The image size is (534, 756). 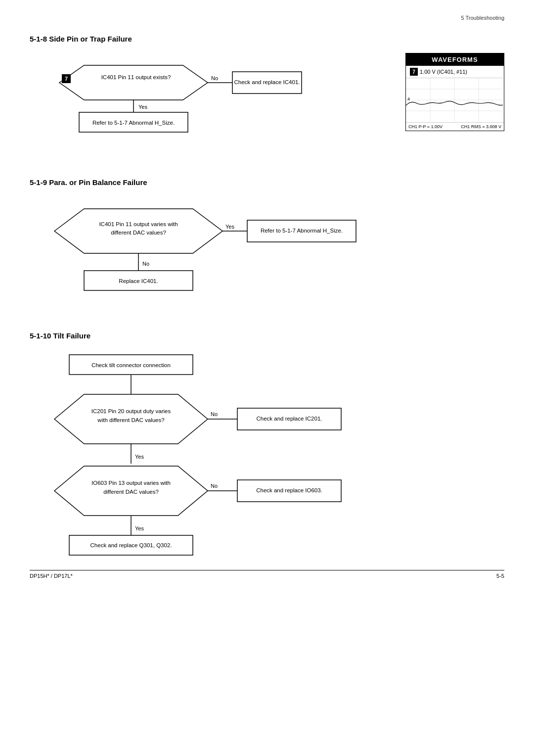 I want to click on svg-text:IO603 Pin 13 output varies wit: IO603 Pin 13 output varies with, so click(x=131, y=483).